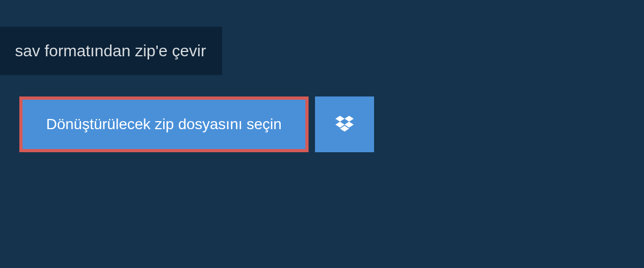  Describe the element at coordinates (164, 124) in the screenshot. I see `select-file-button: Dönüştürülecek zip dosyasını seçin` at that location.